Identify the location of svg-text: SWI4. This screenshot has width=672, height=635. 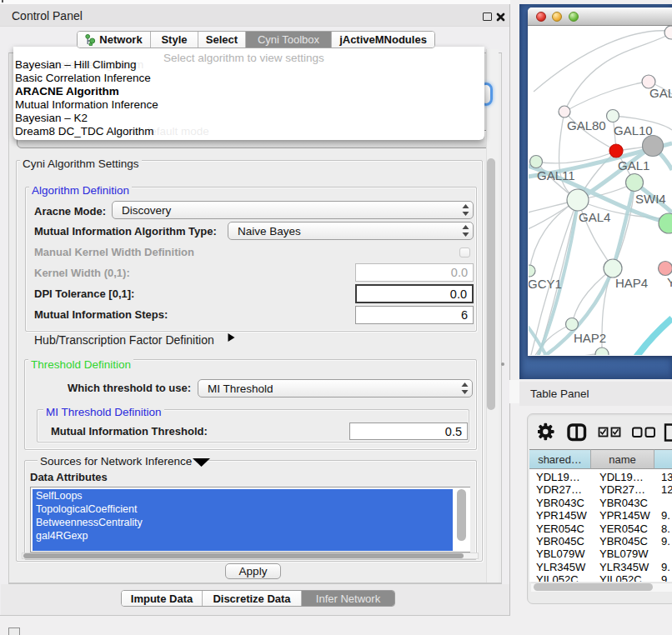
(650, 198).